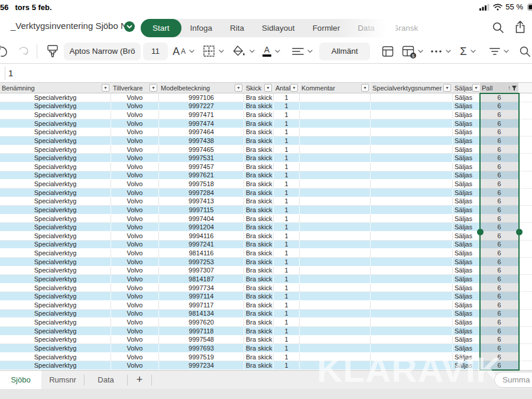  Describe the element at coordinates (102, 51) in the screenshot. I see `font-name-selector: Aptos Narrow (Brö` at that location.